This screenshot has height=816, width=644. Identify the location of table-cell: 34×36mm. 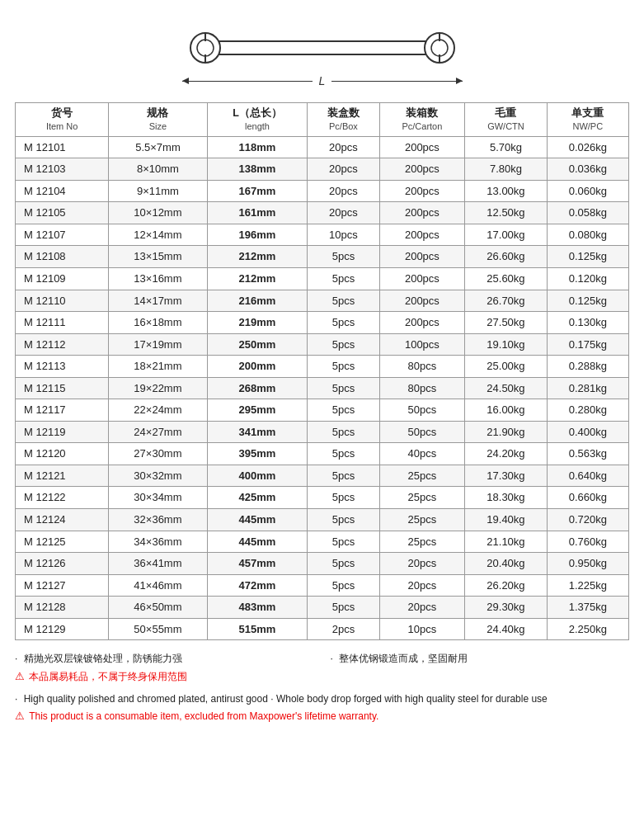
(158, 541).